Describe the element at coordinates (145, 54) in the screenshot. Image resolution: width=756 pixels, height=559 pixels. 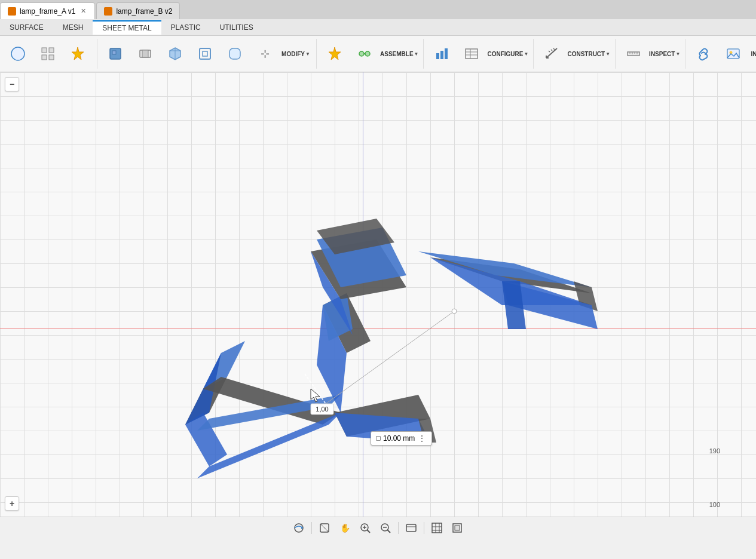
I see `shape-icon` at that location.